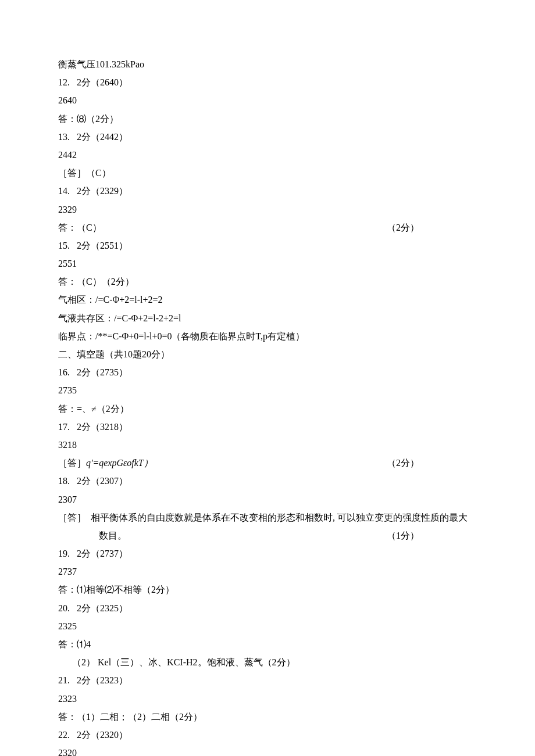 The height and width of the screenshot is (756, 535). Describe the element at coordinates (268, 463) in the screenshot. I see `text-line: ［答］q'=qexpGεofkT）（2分）` at that location.